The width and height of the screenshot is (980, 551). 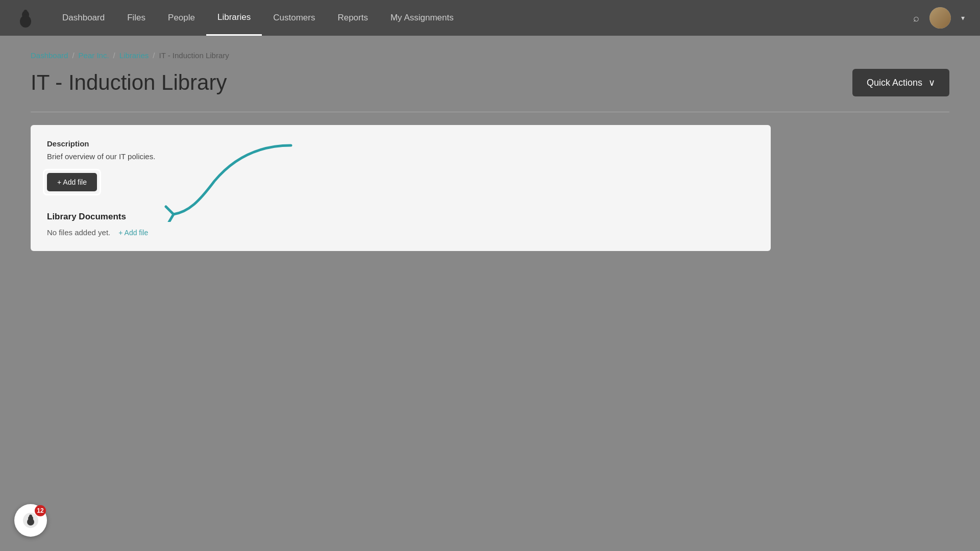 What do you see at coordinates (401, 156) in the screenshot?
I see `description-text: Brief overview of our IT policies.` at bounding box center [401, 156].